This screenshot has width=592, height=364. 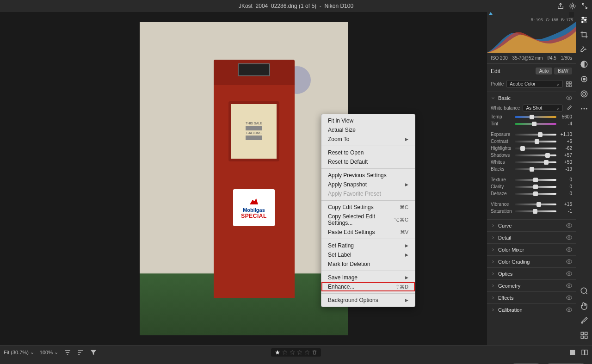 What do you see at coordinates (368, 162) in the screenshot?
I see `ctx-reset-default: Reset to Default` at bounding box center [368, 162].